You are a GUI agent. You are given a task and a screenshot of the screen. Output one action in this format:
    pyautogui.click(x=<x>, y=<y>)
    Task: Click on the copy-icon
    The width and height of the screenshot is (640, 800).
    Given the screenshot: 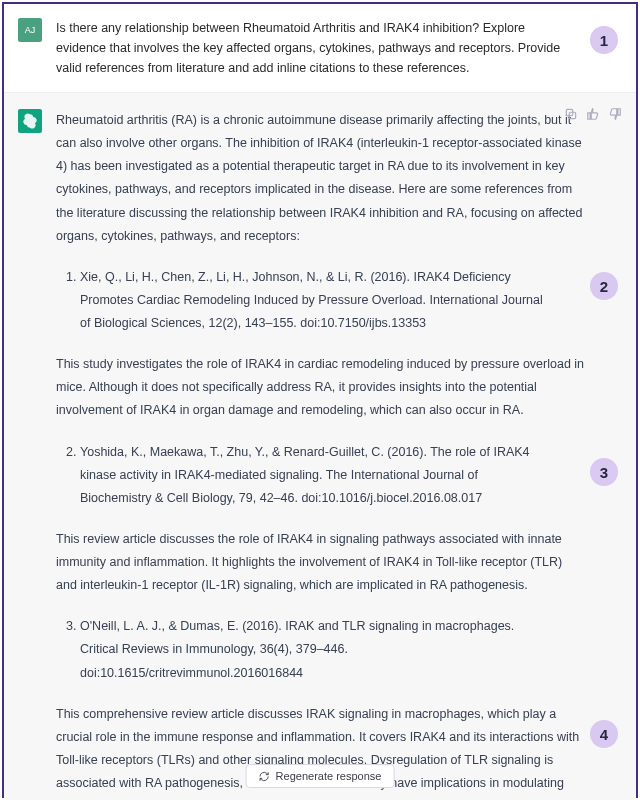 What is the action you would take?
    pyautogui.click(x=571, y=116)
    